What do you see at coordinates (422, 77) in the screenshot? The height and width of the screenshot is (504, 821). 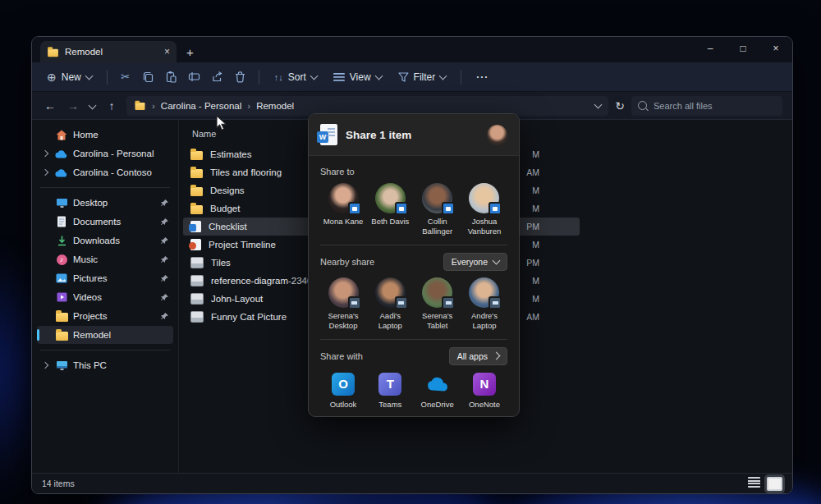 I see `filter-button: Filter` at bounding box center [422, 77].